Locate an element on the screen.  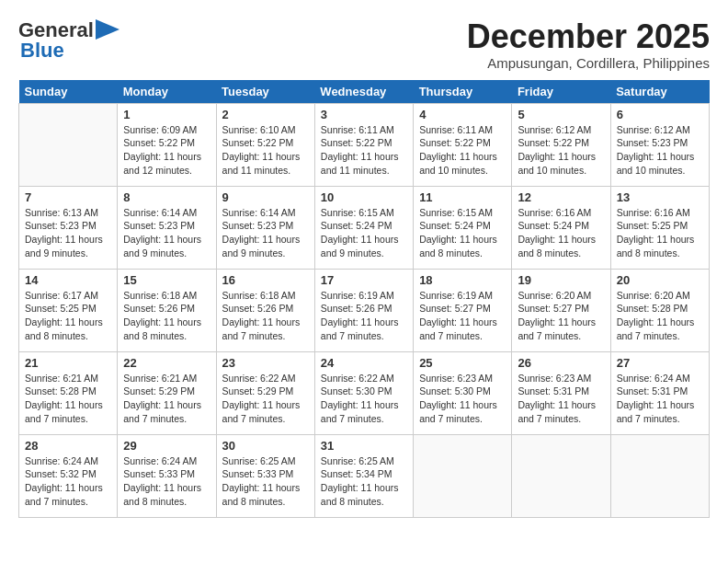
calendar-cell: 13Sunrise: 6:16 AM Sunset: 5:25 PM Dayli… is located at coordinates (660, 227).